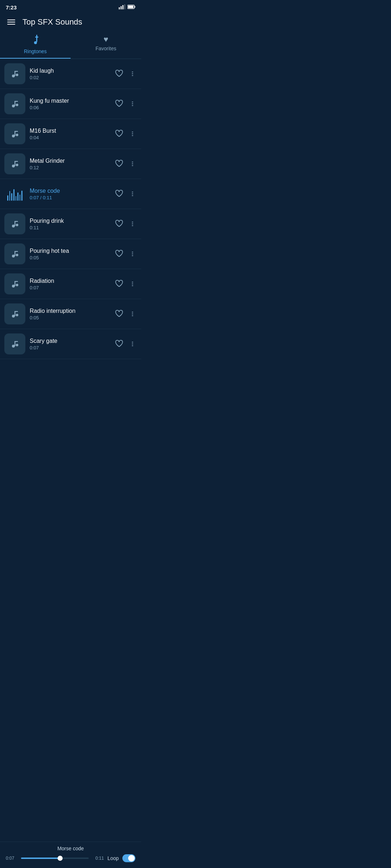  What do you see at coordinates (131, 7) in the screenshot?
I see `battery-icon` at bounding box center [131, 7].